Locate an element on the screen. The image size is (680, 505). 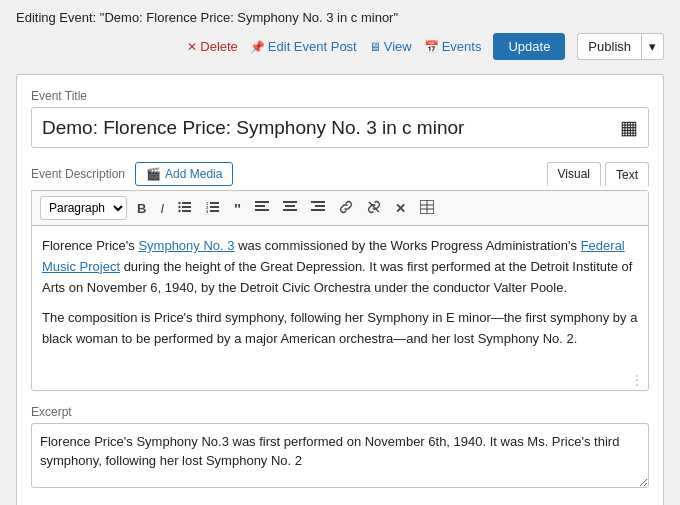
view-icon: 🖥 is located at coordinates (375, 47).